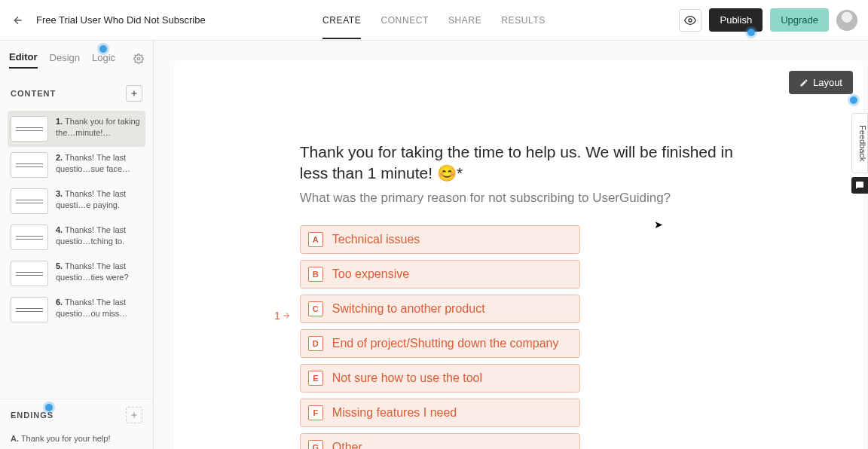 This screenshot has height=449, width=868. Describe the element at coordinates (860, 185) in the screenshot. I see `chat-icon` at that location.